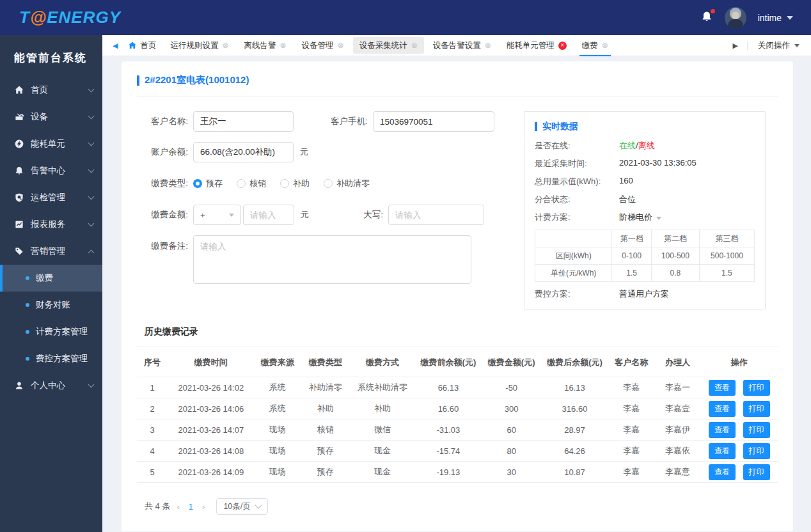  I want to click on column-header: 缴费类型, so click(326, 363).